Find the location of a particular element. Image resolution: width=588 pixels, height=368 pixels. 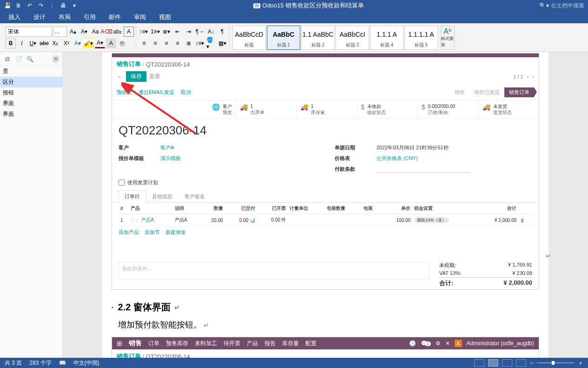

menu-引用: 引用 is located at coordinates (90, 17).